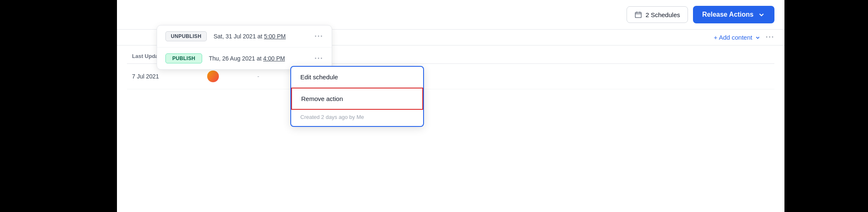 The image size is (868, 212). What do you see at coordinates (165, 76) in the screenshot?
I see `cell-last-updated: 7 Jul 2021` at bounding box center [165, 76].